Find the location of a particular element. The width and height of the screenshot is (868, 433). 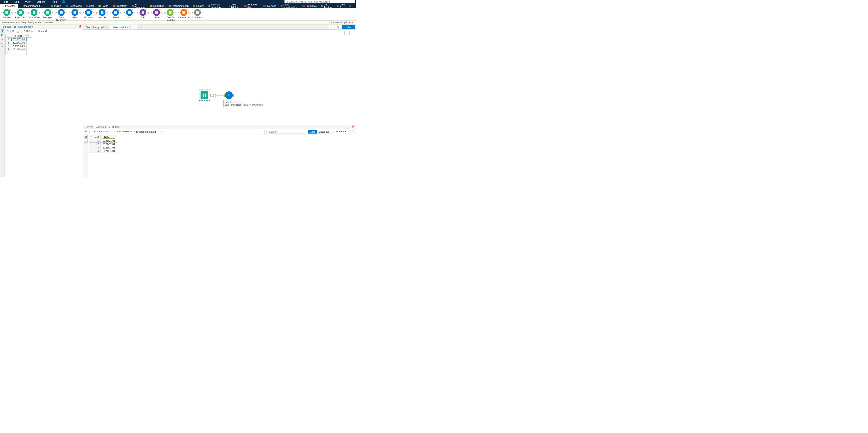

cat-favorites: ★ Favorites is located at coordinates (9, 6).